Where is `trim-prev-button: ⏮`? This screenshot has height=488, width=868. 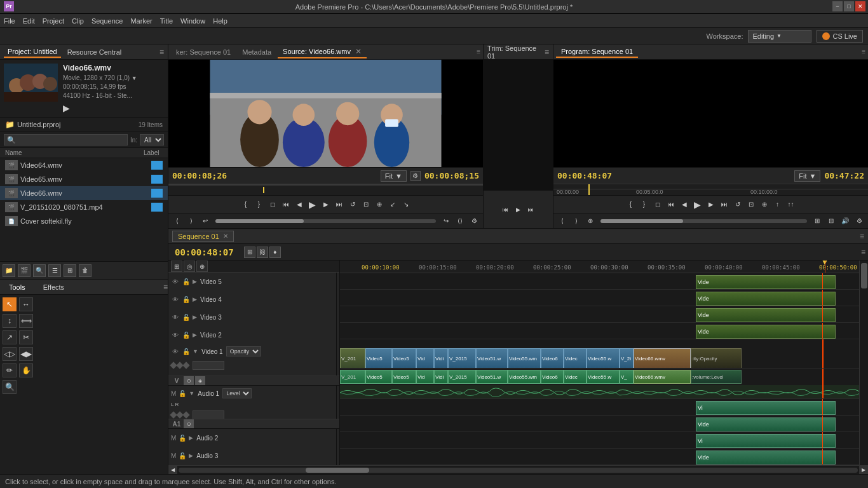 trim-prev-button: ⏮ is located at coordinates (506, 210).